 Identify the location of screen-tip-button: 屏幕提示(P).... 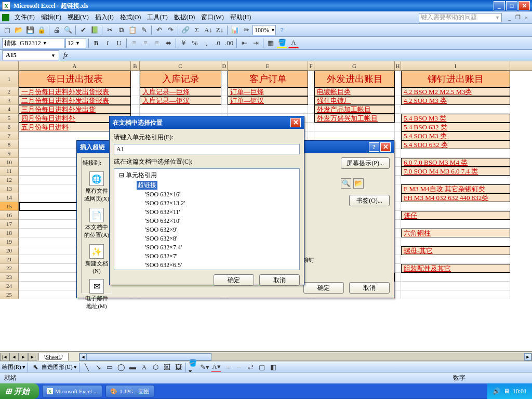
(365, 163).